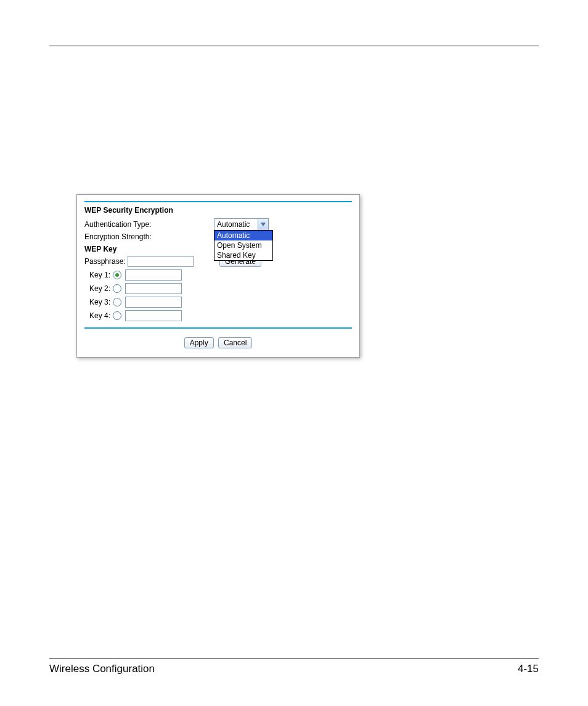 The height and width of the screenshot is (706, 588). Describe the element at coordinates (528, 669) in the screenshot. I see `footer-page-number: 4-15` at that location.